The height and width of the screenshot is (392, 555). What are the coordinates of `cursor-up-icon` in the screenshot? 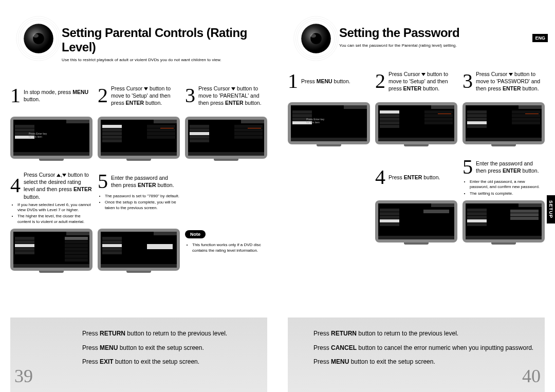 It's located at (59, 175).